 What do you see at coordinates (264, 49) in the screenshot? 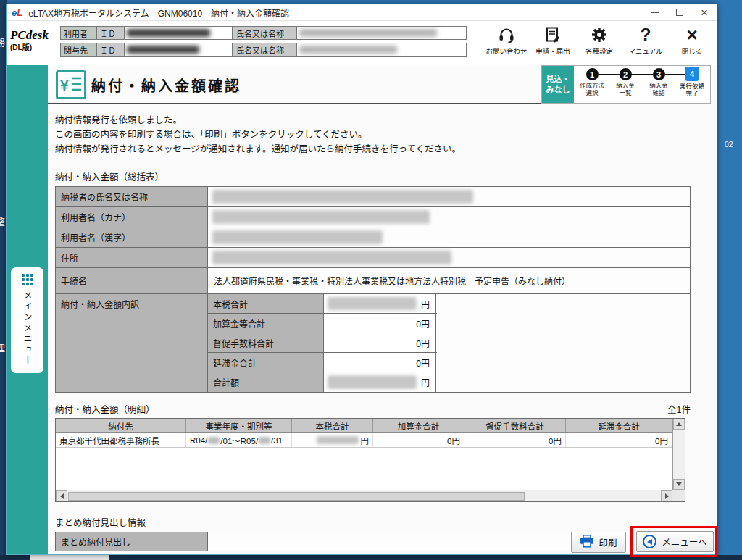
I see `client-id-row: 関与先 ＩＤ 氏名又は名称` at bounding box center [264, 49].